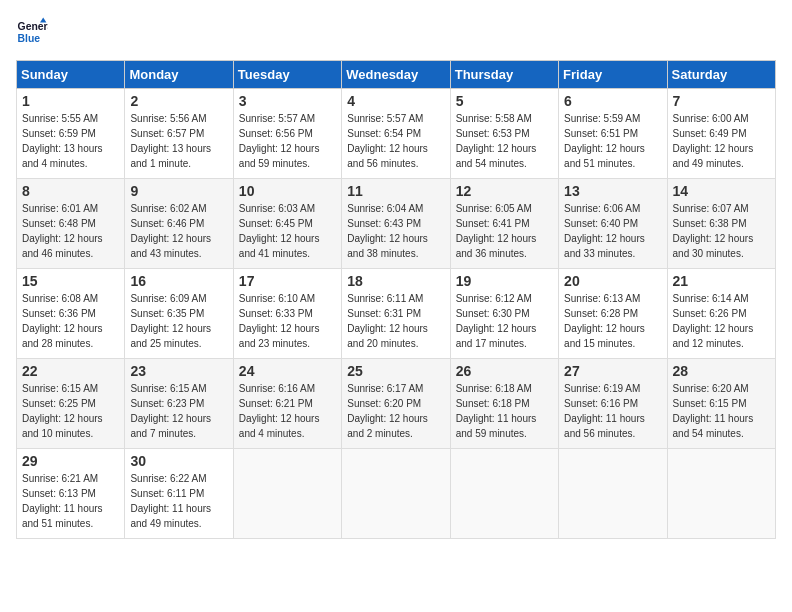 The image size is (792, 612). I want to click on weekday-header: Monday, so click(179, 75).